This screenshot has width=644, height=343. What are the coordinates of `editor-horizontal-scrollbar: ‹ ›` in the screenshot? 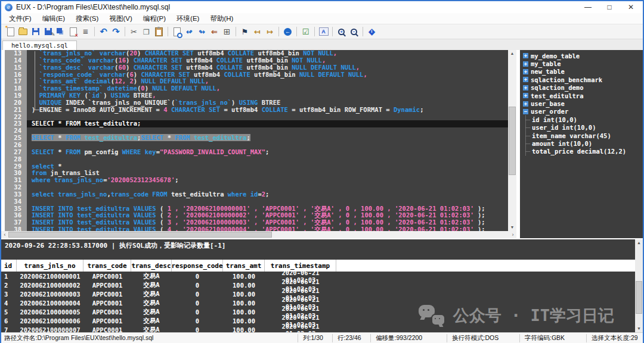 It's located at (259, 235).